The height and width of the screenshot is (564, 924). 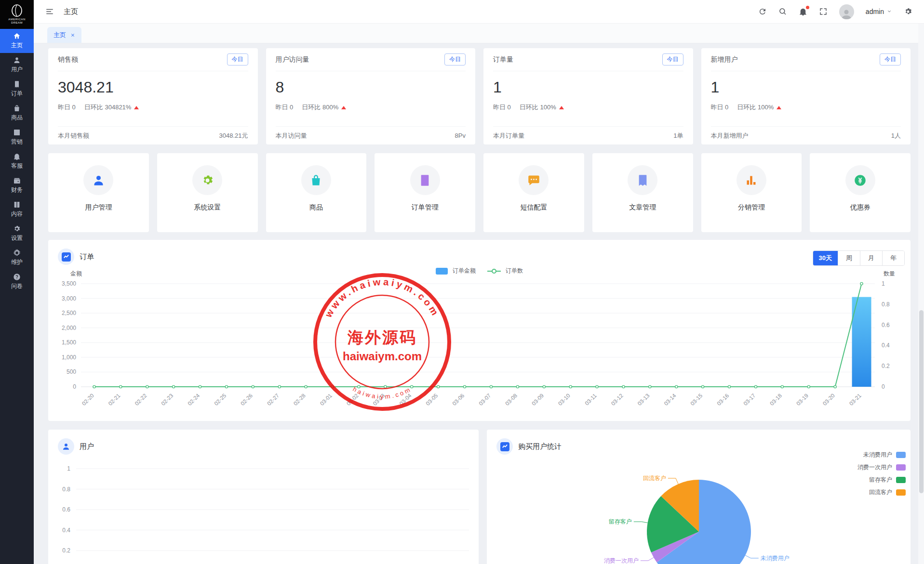 What do you see at coordinates (167, 400) in the screenshot?
I see `svg-text: 02-23` at bounding box center [167, 400].